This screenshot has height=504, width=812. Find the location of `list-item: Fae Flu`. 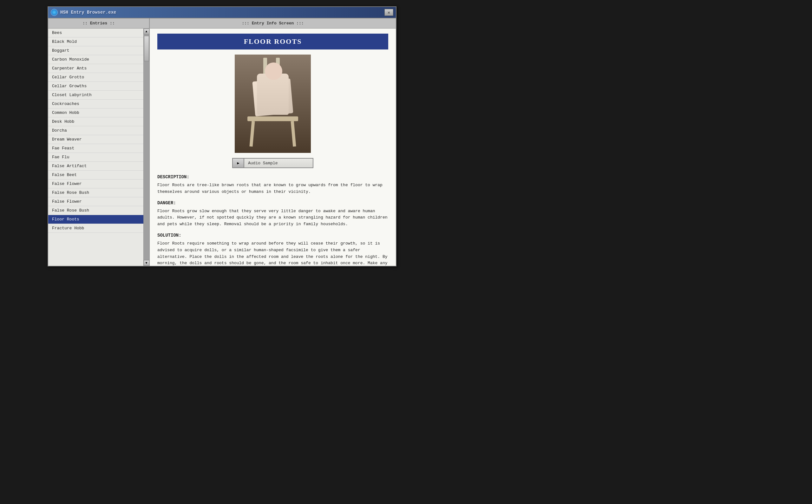

list-item: Fae Flu is located at coordinates (96, 157).